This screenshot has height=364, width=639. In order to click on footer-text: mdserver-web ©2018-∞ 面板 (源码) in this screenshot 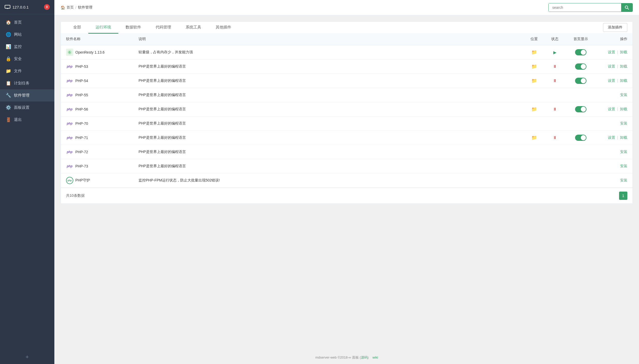, I will do `click(342, 357)`.